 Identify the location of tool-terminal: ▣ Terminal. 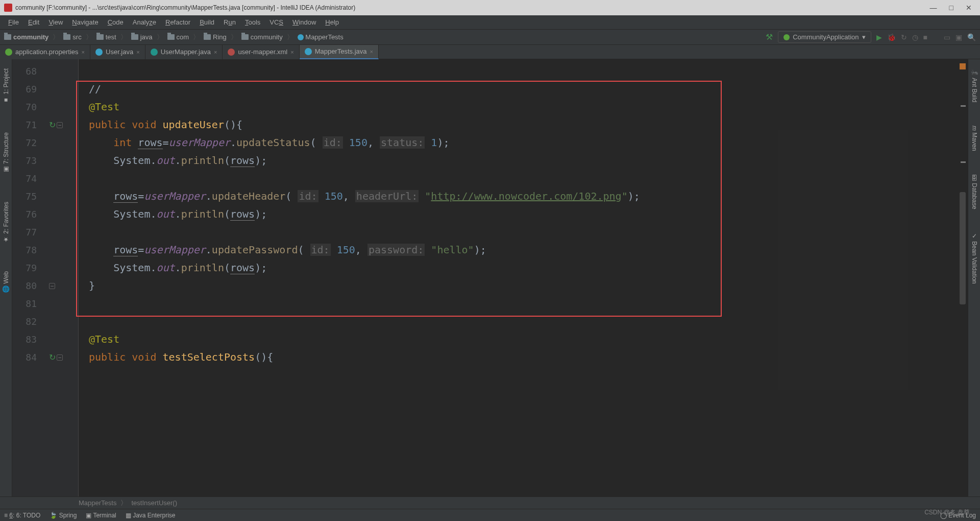
(101, 515).